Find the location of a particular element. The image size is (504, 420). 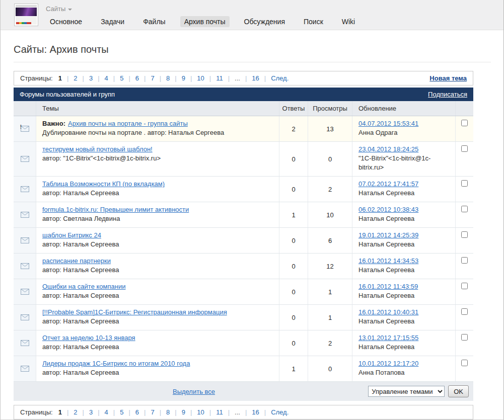

last-poster-name: Анна Одрага is located at coordinates (405, 133).